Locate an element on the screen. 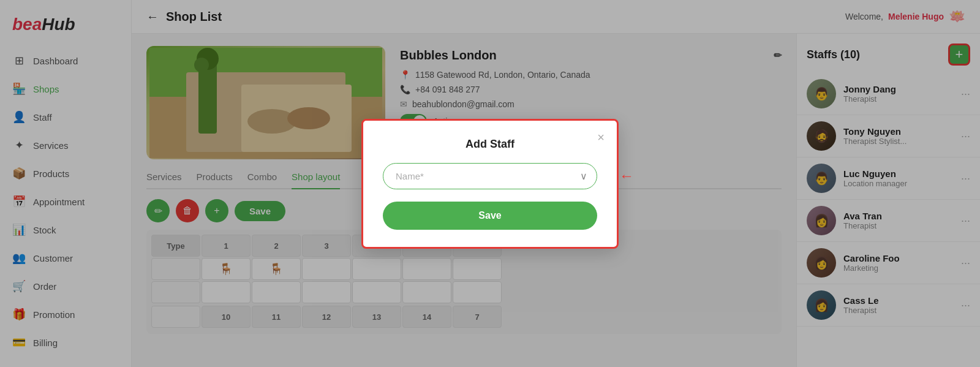  modal-save-button: Save is located at coordinates (490, 216).